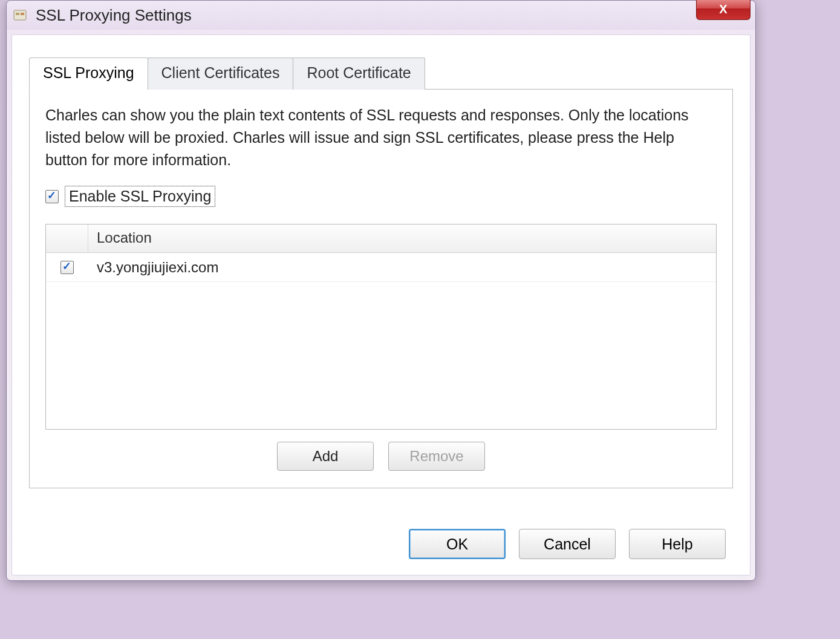 This screenshot has height=639, width=840. Describe the element at coordinates (567, 544) in the screenshot. I see `dialog-button-row: OK Cancel Help` at that location.